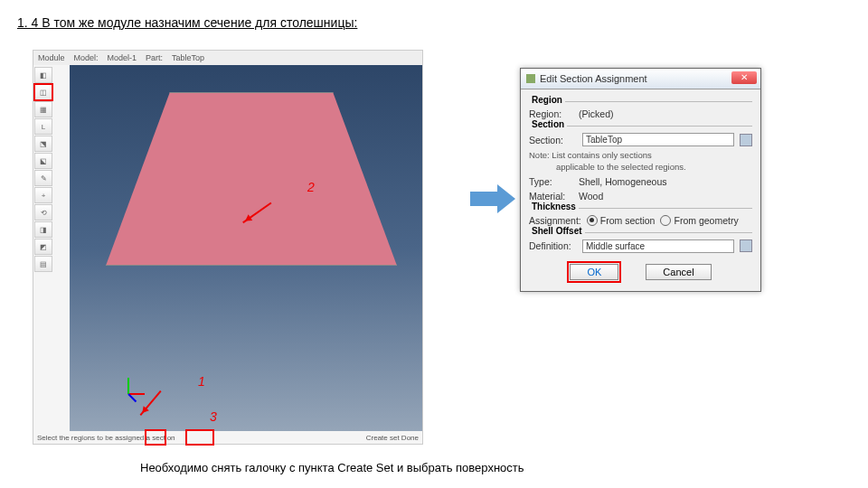 Image resolution: width=868 pixels, height=488 pixels. What do you see at coordinates (553, 114) in the screenshot?
I see `region-label: Region:` at bounding box center [553, 114].